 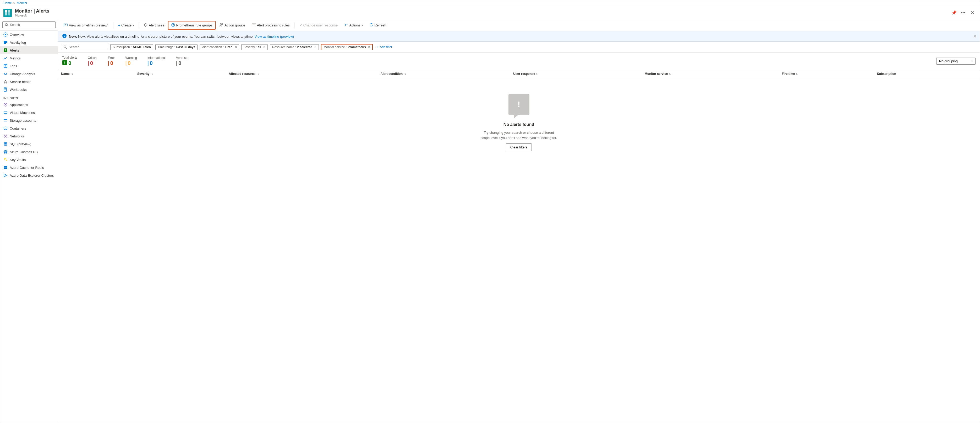 I want to click on name-sort-icon: ↑↓, so click(x=72, y=74).